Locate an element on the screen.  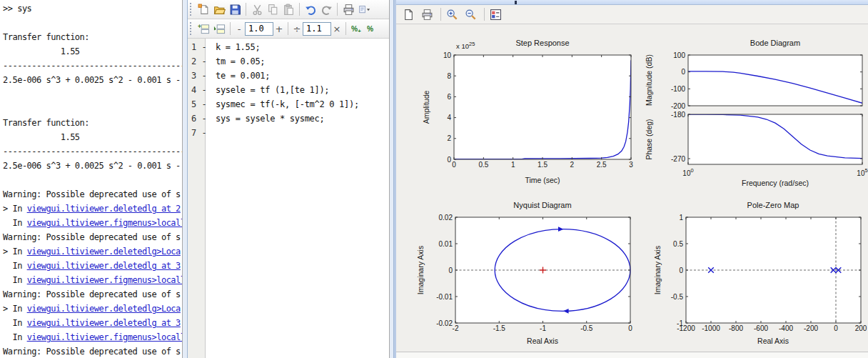
plot-bode-phase: 100105-180-270Frequency (rad/sec)Phase (… is located at coordinates (757, 149).